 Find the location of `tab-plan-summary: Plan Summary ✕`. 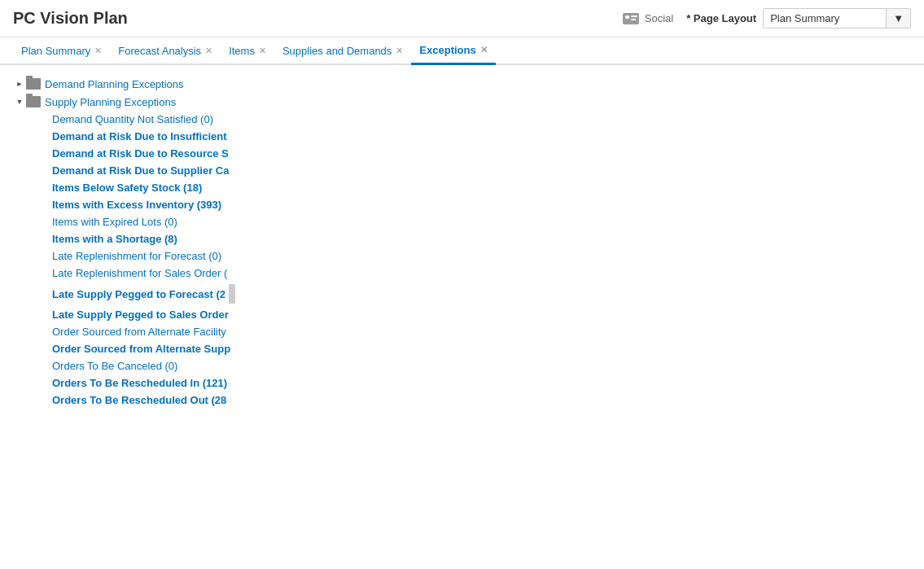

tab-plan-summary: Plan Summary ✕ is located at coordinates (62, 52).